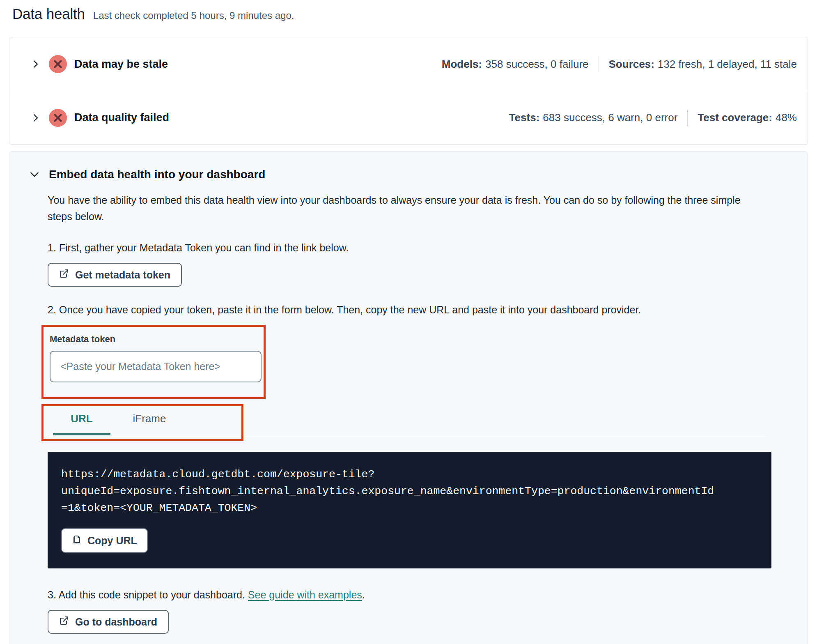 This screenshot has height=644, width=817. Describe the element at coordinates (619, 64) in the screenshot. I see `status-row-stats: Models: 358 success, 0 failure Sources: …` at that location.